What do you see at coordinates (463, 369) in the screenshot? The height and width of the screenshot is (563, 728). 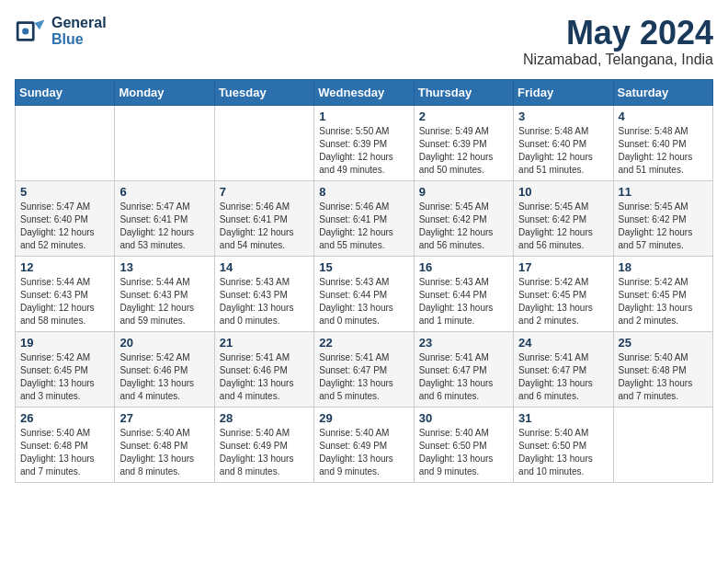 I see `calendar-cell: 23Sunrise: 5:41 AM Sunset: 6:47 PM Dayli…` at bounding box center [463, 369].